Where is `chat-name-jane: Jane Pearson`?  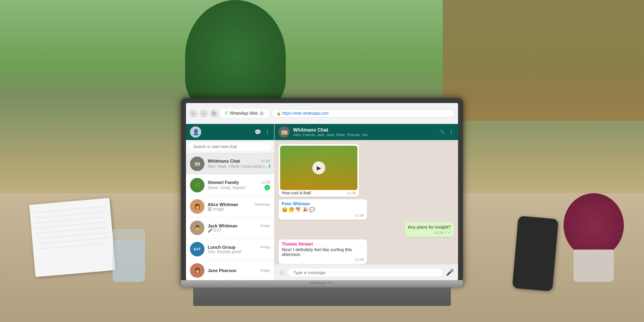
chat-name-jane: Jane Pearson is located at coordinates (222, 270).